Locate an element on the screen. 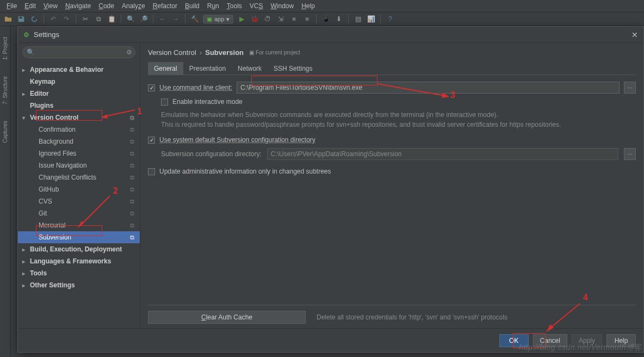  clear-auth-desc: Delete all stored credentials for 'http'… is located at coordinates (412, 317).